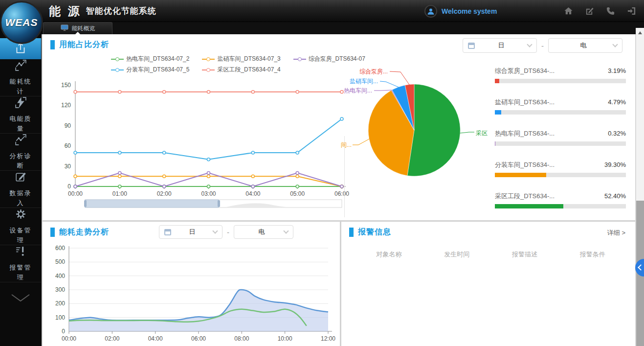 This screenshot has height=346, width=644. Describe the element at coordinates (560, 200) in the screenshot. I see `ranking-row: 采区工段_DTS634-...52.40%` at that location.